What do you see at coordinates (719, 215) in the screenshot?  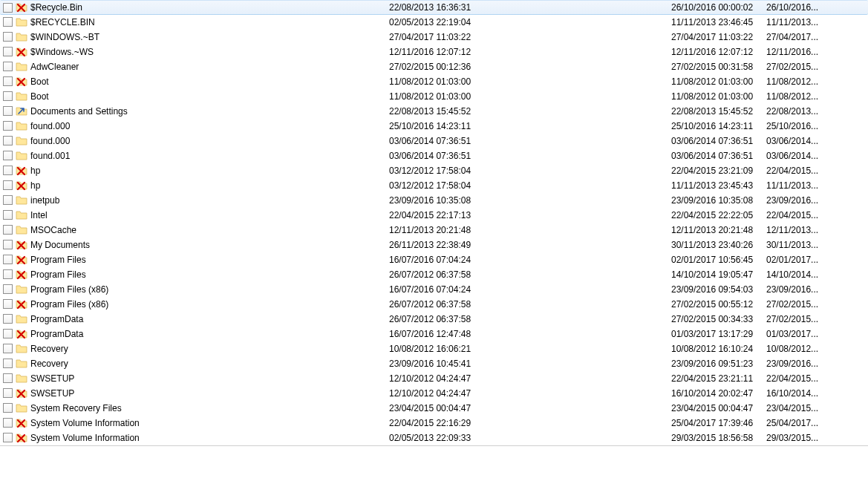 I see `date-modified: 22/04/2015 22:22:05` at bounding box center [719, 215].